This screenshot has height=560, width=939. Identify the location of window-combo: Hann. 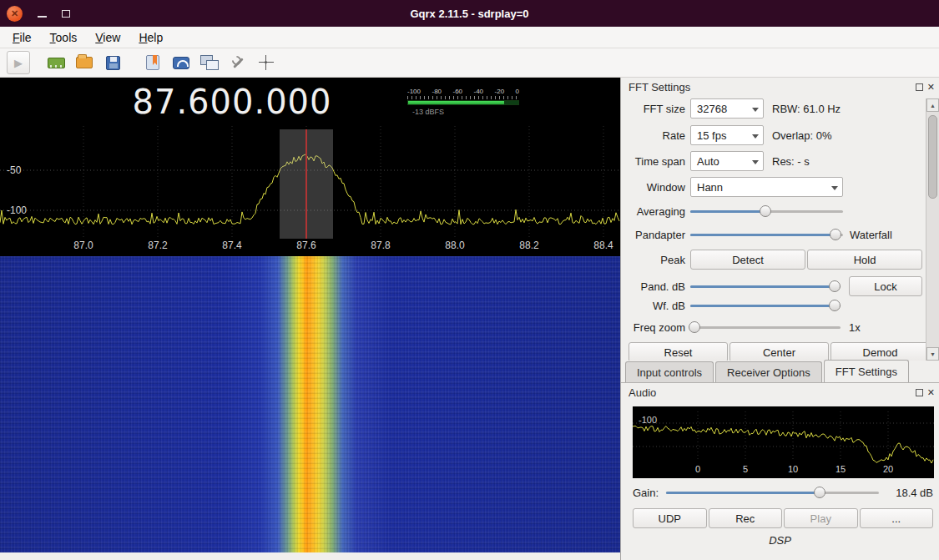
(766, 187).